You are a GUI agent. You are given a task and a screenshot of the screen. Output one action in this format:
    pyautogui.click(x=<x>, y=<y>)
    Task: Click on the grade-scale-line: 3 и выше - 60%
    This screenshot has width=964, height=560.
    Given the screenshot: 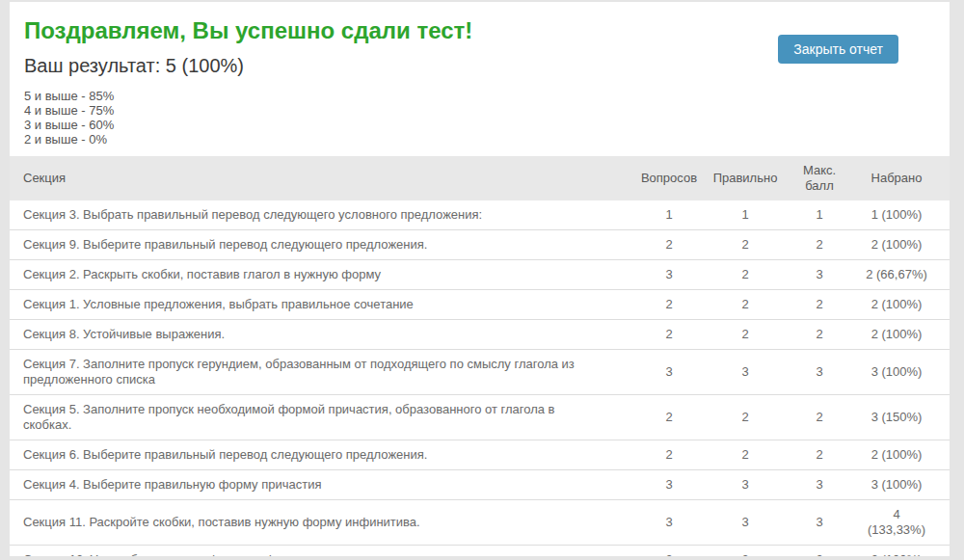 What is the action you would take?
    pyautogui.click(x=480, y=125)
    